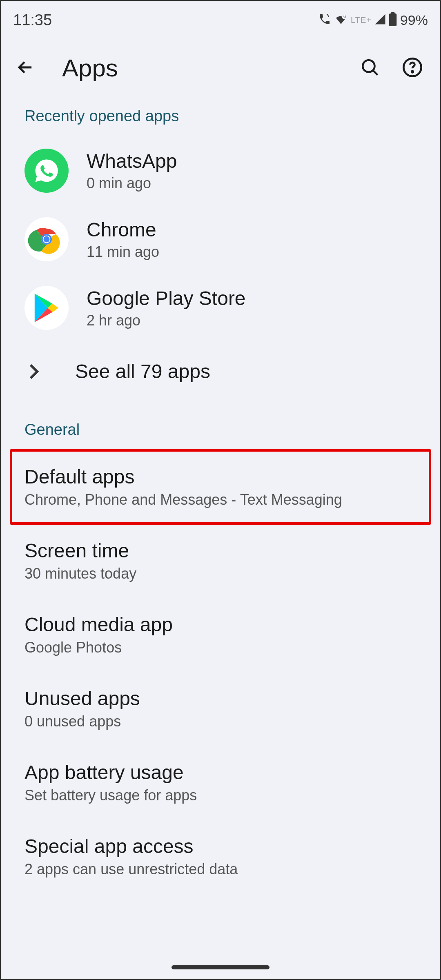 This screenshot has height=980, width=441. Describe the element at coordinates (373, 20) in the screenshot. I see `status-right: 6 LTE+ 99%` at that location.